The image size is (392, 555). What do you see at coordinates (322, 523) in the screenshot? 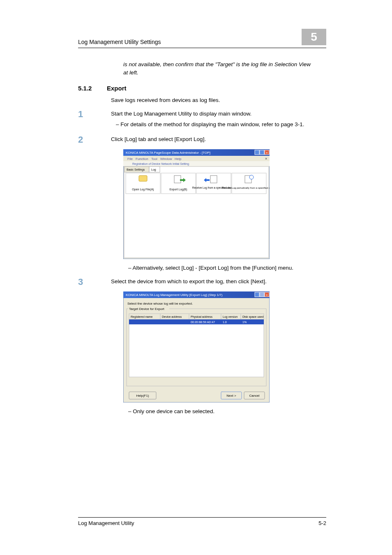
I see `footer-page-number: 5-2` at bounding box center [322, 523].